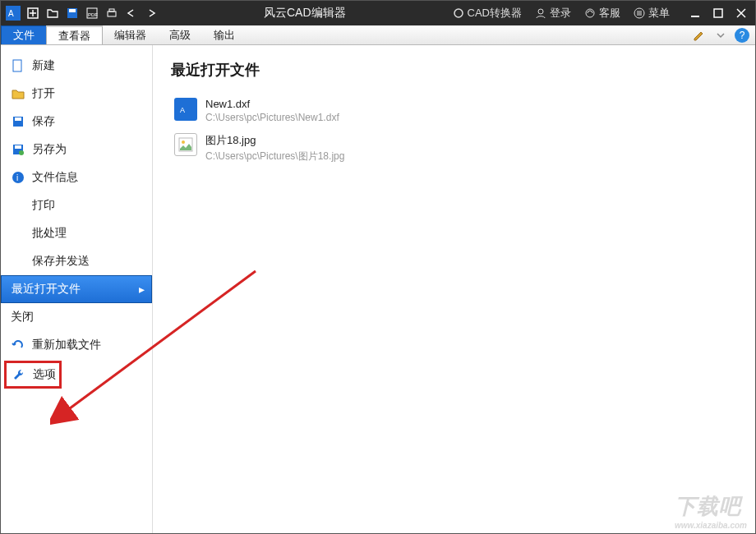  Describe the element at coordinates (33, 13) in the screenshot. I see `new-file-icon` at that location.